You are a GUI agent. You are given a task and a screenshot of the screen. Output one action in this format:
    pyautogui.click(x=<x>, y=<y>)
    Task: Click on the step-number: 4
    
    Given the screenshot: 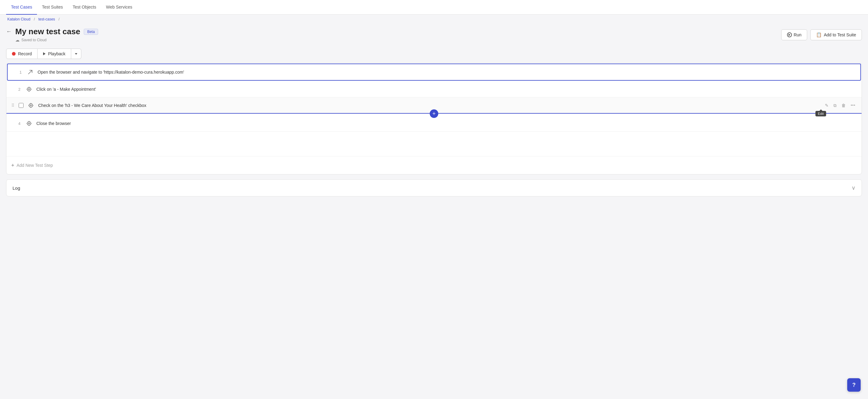 What is the action you would take?
    pyautogui.click(x=16, y=124)
    